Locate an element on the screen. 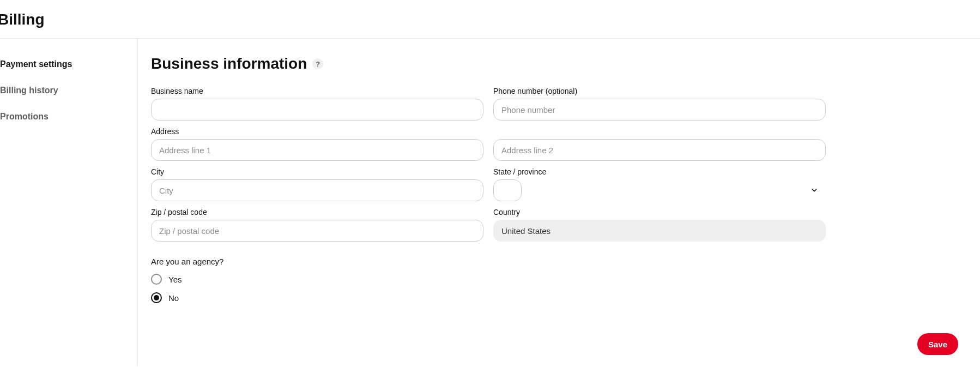 This screenshot has width=980, height=379. city-input is located at coordinates (317, 190).